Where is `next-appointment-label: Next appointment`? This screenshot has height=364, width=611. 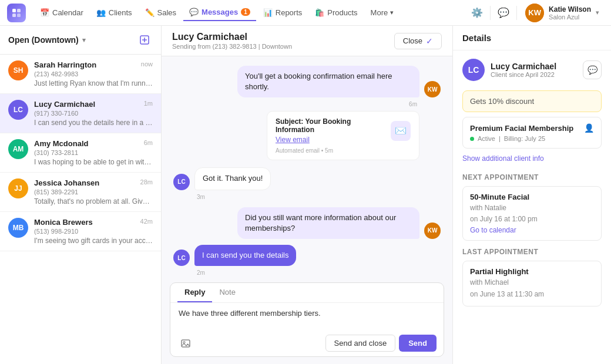 next-appointment-label: Next appointment is located at coordinates (532, 176).